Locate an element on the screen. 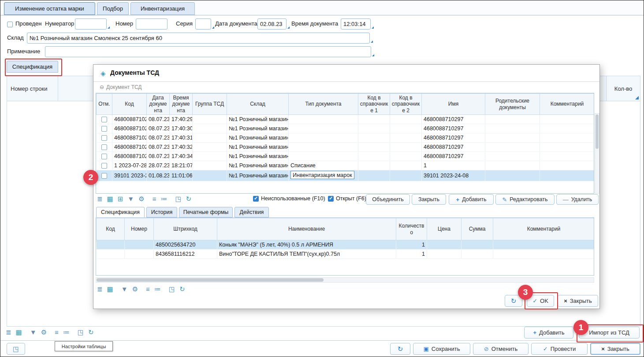 The width and height of the screenshot is (644, 357). doc-row: 4680088710297 08.07.23 17:40:31 №1 Розни… is located at coordinates (346, 138).